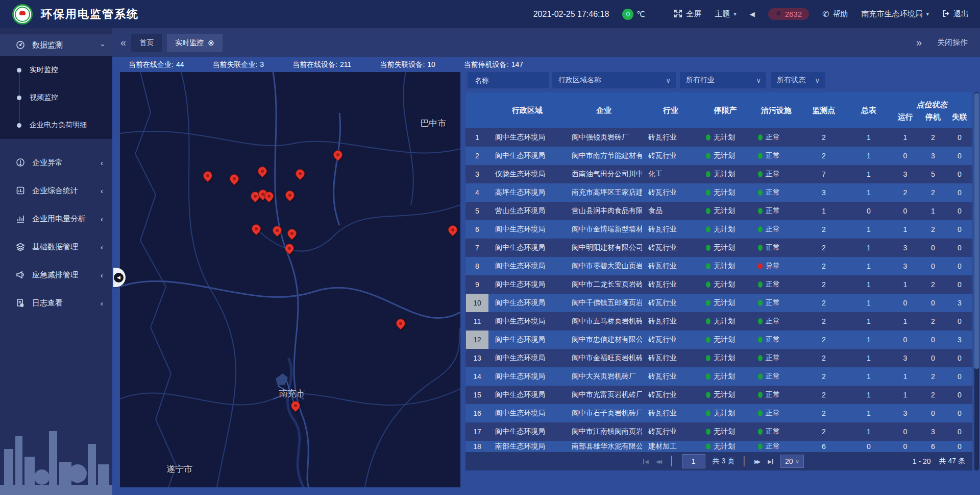  I want to click on close-operations-button: 关闭操作, so click(952, 43).